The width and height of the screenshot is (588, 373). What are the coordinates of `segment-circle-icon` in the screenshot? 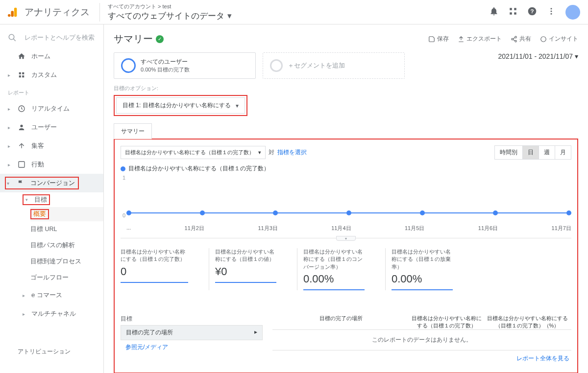 It's located at (128, 66).